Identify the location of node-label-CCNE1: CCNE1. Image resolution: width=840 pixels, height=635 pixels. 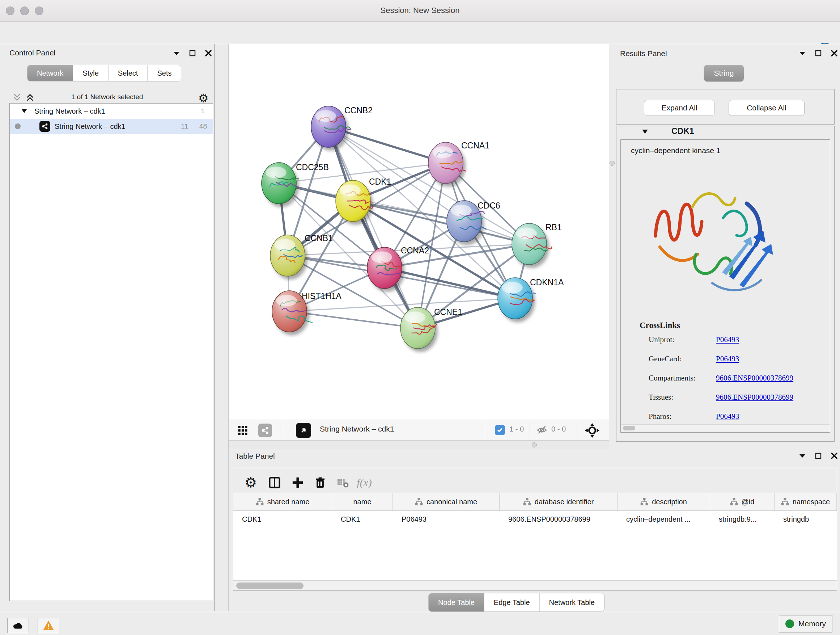
(448, 312).